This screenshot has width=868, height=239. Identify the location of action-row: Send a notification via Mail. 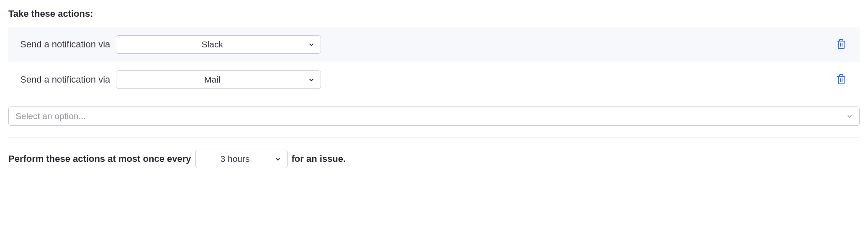
(434, 80).